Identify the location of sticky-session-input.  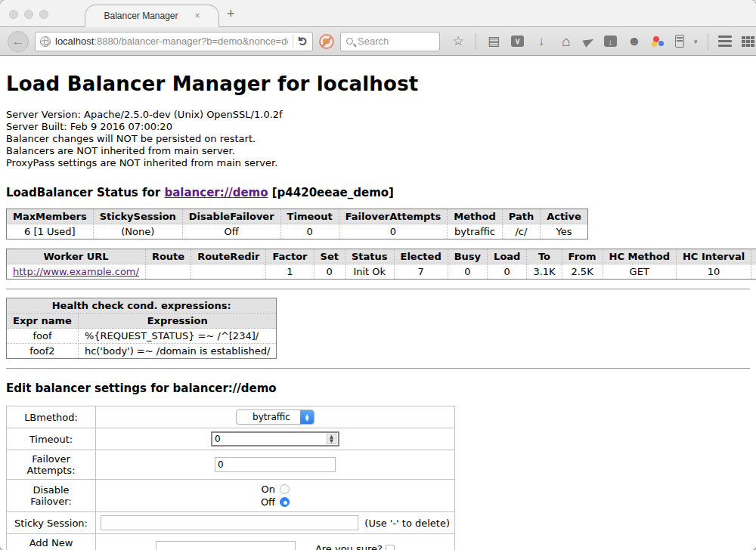
(230, 523).